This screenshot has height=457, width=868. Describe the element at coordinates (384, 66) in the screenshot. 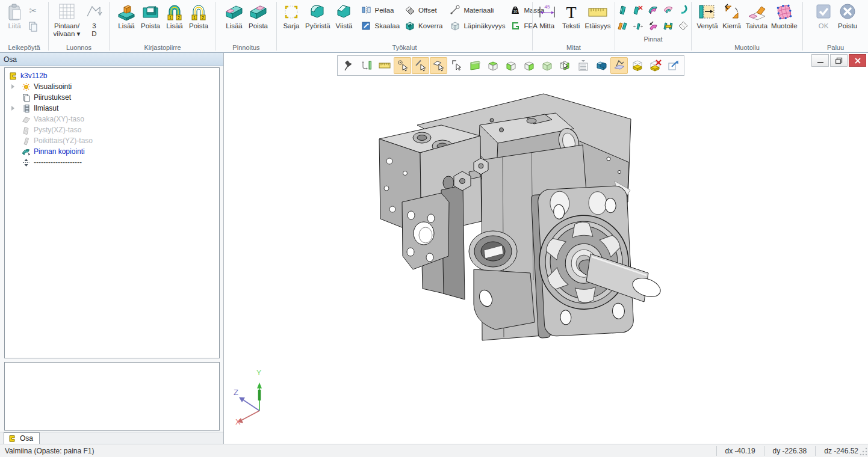

I see `ruler-icon` at that location.